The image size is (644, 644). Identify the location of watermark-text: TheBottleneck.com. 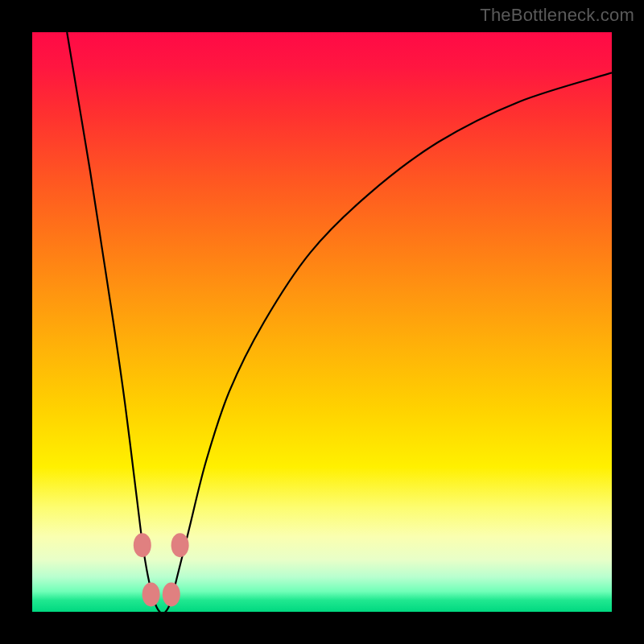
(557, 15).